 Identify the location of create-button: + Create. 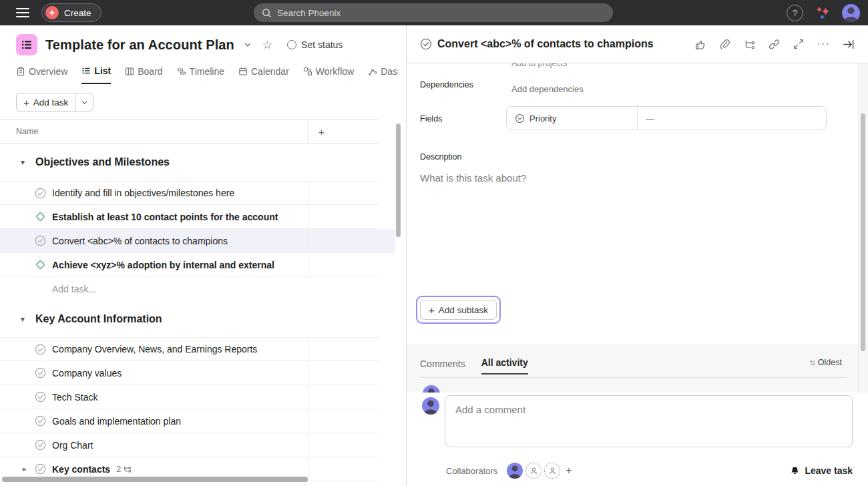
(71, 13).